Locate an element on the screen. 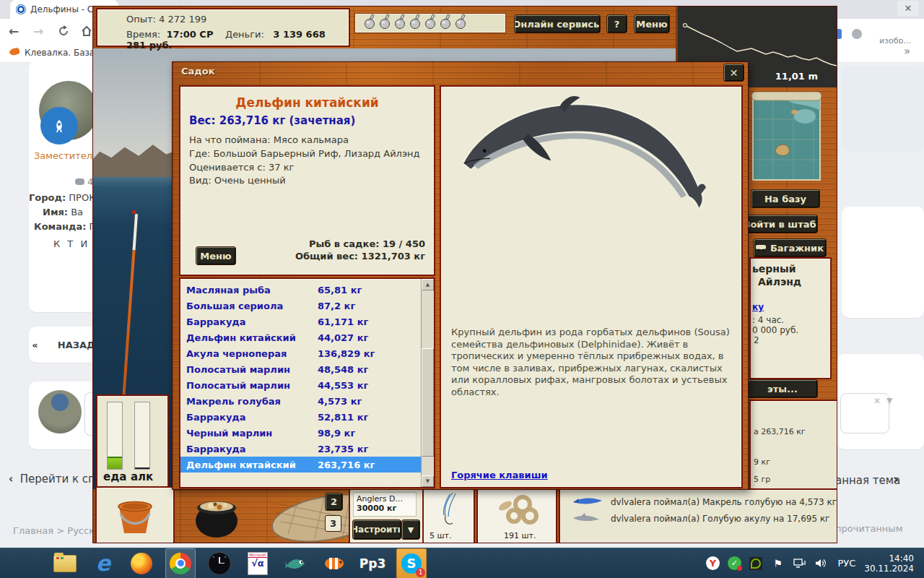 The width and height of the screenshot is (924, 578). fish-list-item: Акула черноперая136,829 кг is located at coordinates (300, 353).